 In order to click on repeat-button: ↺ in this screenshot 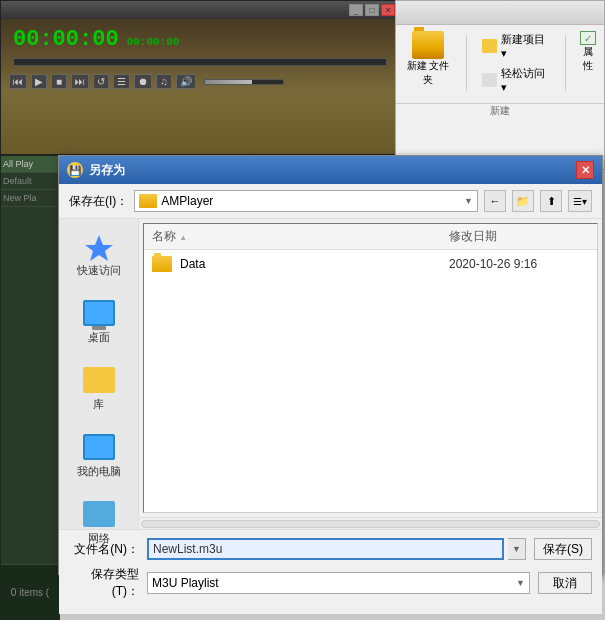, I will do `click(101, 82)`.